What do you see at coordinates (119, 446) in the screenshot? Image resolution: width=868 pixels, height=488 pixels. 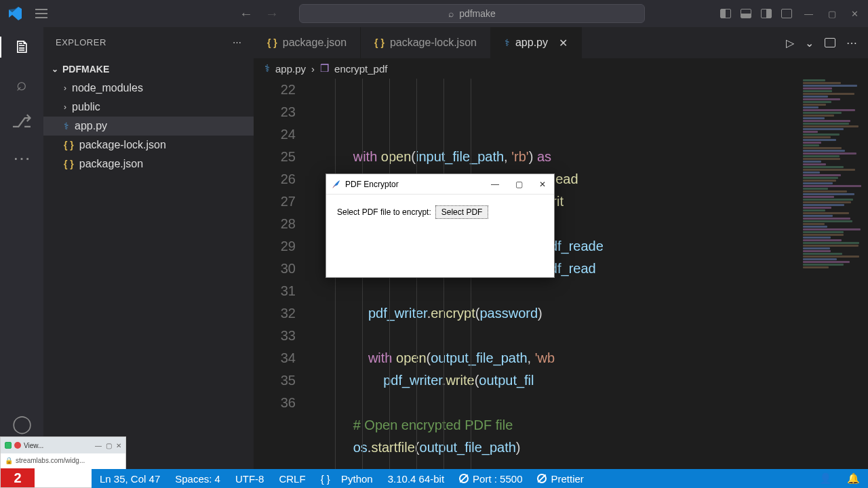 I see `b-close-icon: ✕` at bounding box center [119, 446].